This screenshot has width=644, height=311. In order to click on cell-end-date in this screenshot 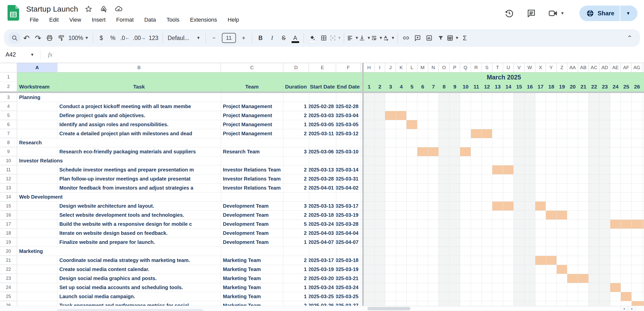, I will do `click(349, 251)`.